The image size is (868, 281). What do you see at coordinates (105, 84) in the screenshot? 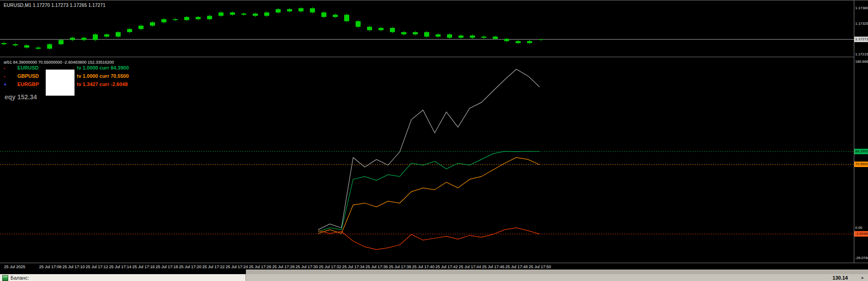
I see `indicator-legend: -EURUSDtv 1.0000 curr 84.3900-GBPUSDtv 1…` at bounding box center [105, 84].